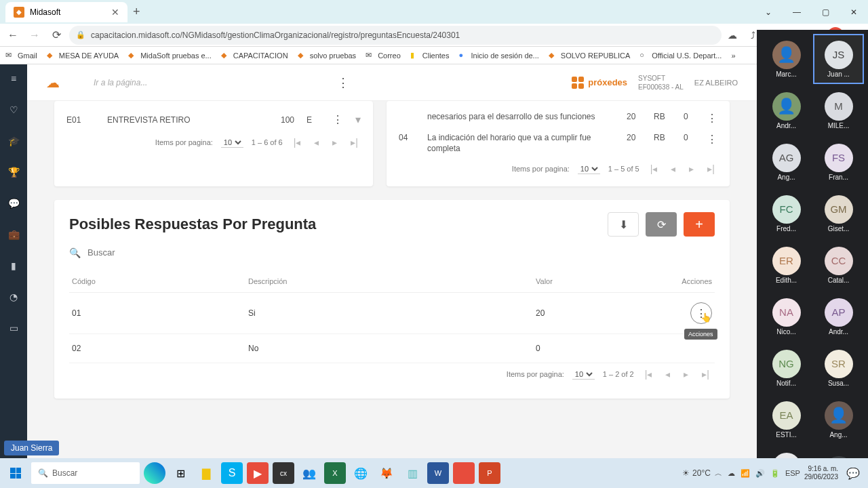  What do you see at coordinates (499, 56) in the screenshot?
I see `bookmark-item: ●Inicio de sesión de...` at bounding box center [499, 56].